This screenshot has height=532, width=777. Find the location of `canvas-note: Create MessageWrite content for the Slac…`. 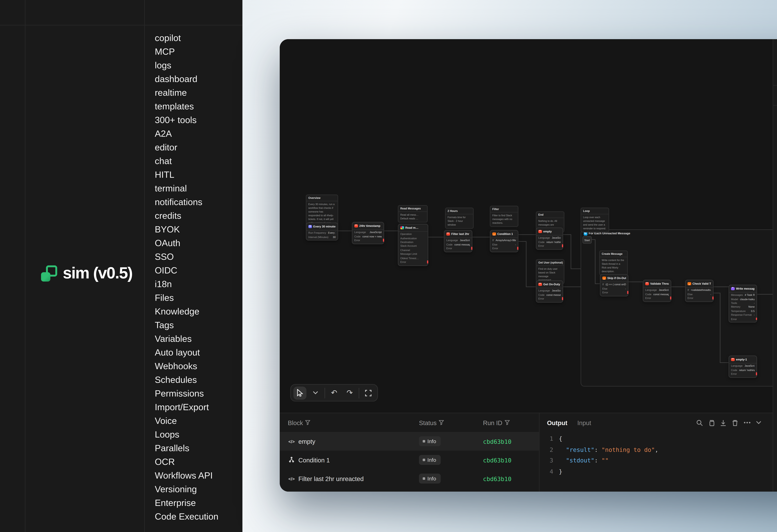

canvas-note: Create MessageWrite content for the Slac… is located at coordinates (614, 263).